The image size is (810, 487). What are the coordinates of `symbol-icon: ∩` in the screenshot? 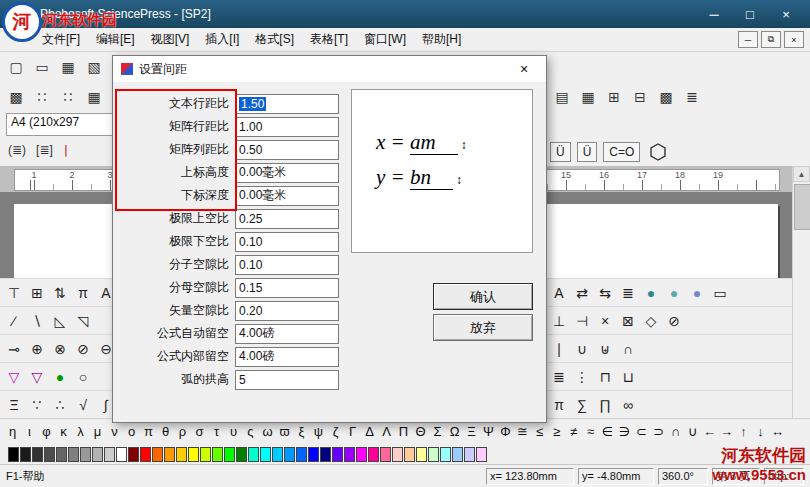 It's located at (628, 348).